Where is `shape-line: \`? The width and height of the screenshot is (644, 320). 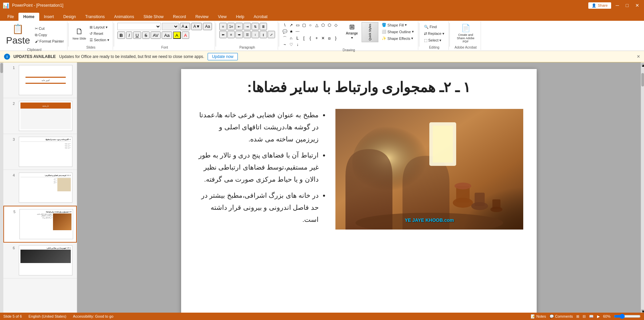
shape-line: \ is located at coordinates (285, 25).